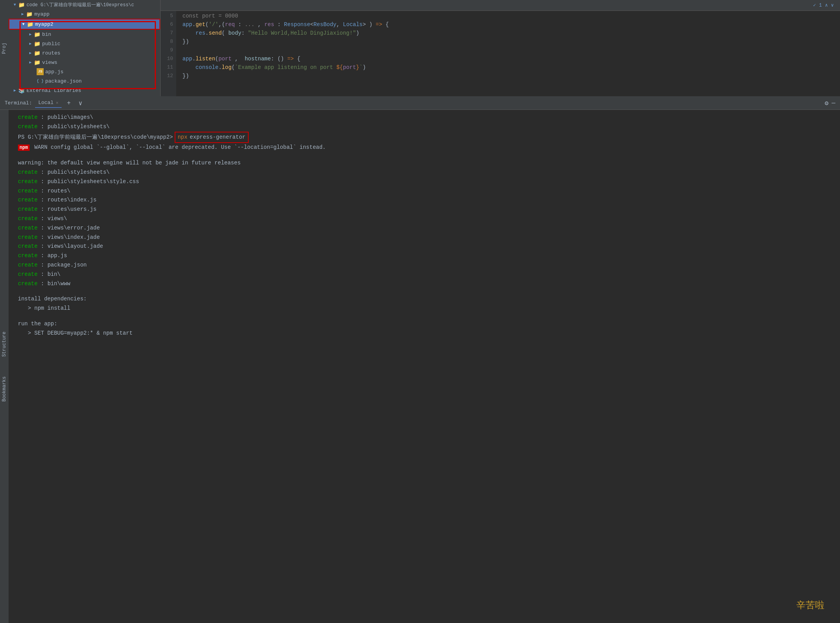  I want to click on terminal-warning-line: warning: the default view engine will no…, so click(424, 163).